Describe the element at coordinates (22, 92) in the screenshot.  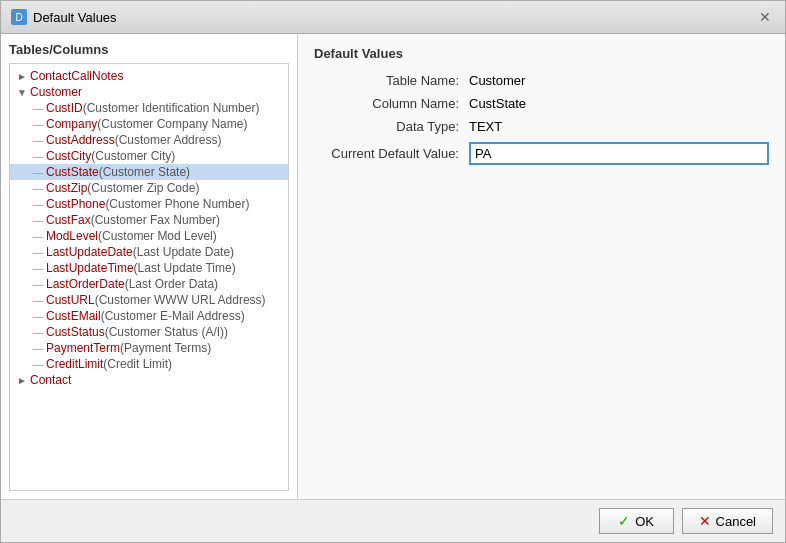
I see `expand-icon: ▼` at that location.